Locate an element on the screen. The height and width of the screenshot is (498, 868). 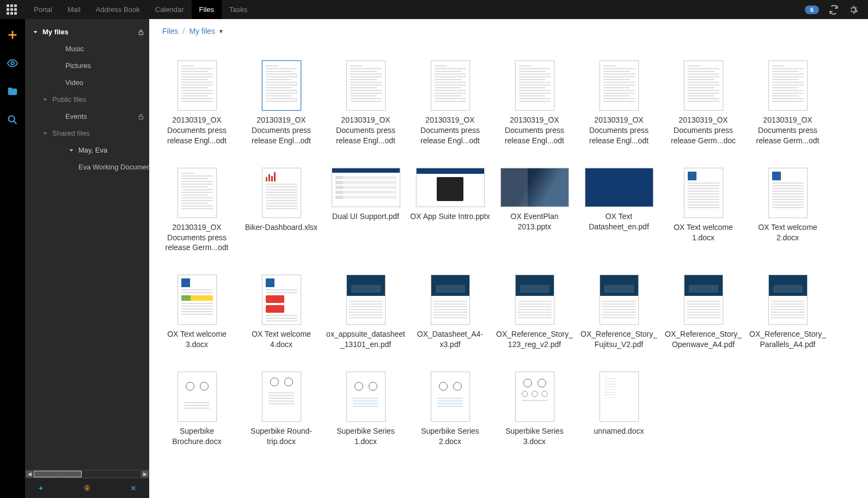
tree-item: Shared files is located at coordinates (87, 133).